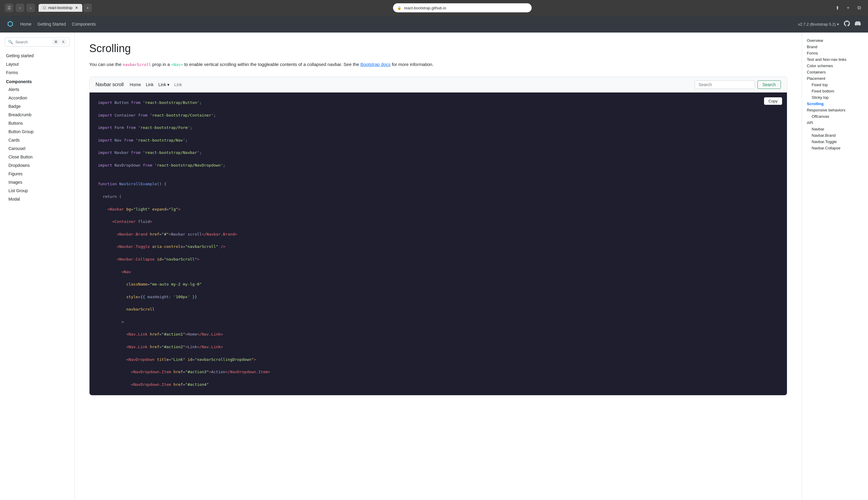 The image size is (868, 500). Describe the element at coordinates (425, 8) in the screenshot. I see `url-text: react-bootstrap.github.io` at that location.